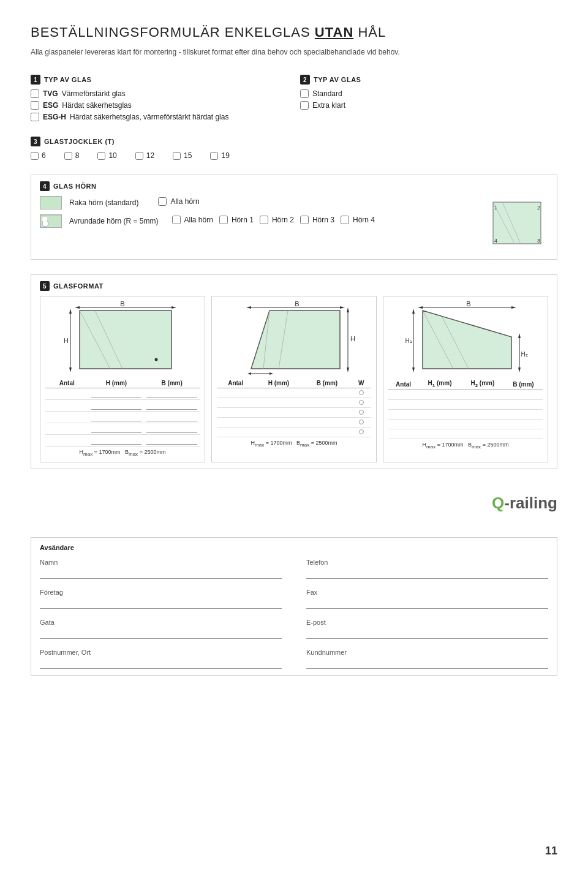  I want to click on esgh-checkbox, so click(35, 117).